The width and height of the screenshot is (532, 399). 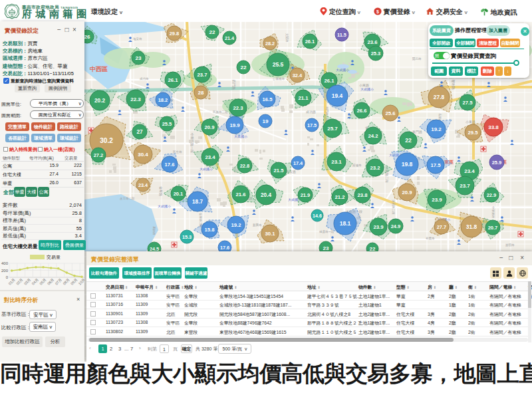 What do you see at coordinates (346, 223) in the screenshot?
I see `svg-text: 18.1` at bounding box center [346, 223].